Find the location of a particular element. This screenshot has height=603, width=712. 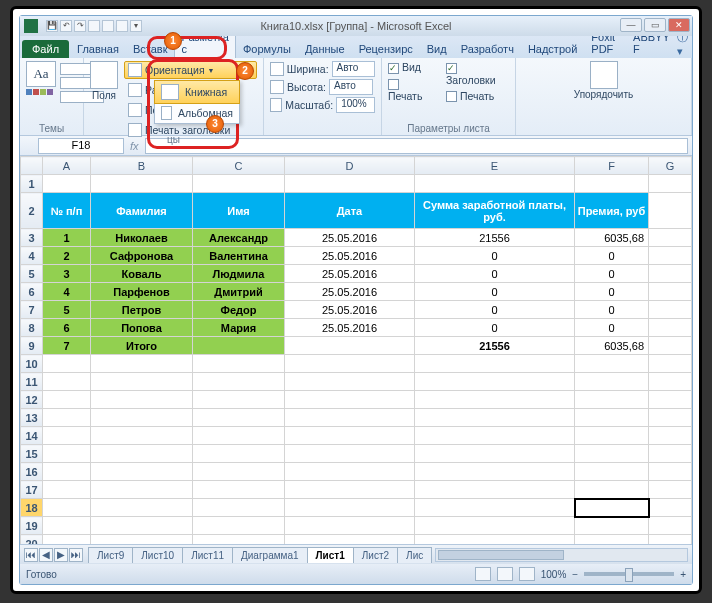

row-header: 5 is located at coordinates (32, 274).